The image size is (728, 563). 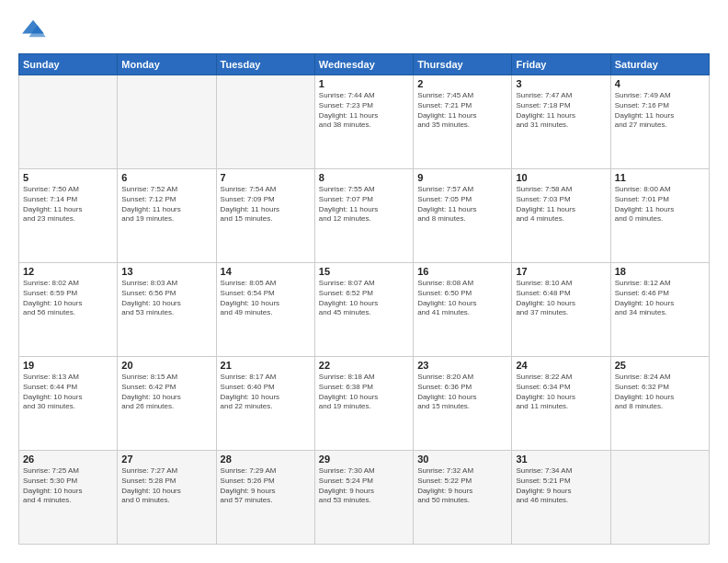 I want to click on day-info: Sunrise: 7:57 AM Sunset: 7:05 PM Dayligh…, so click(x=462, y=204).